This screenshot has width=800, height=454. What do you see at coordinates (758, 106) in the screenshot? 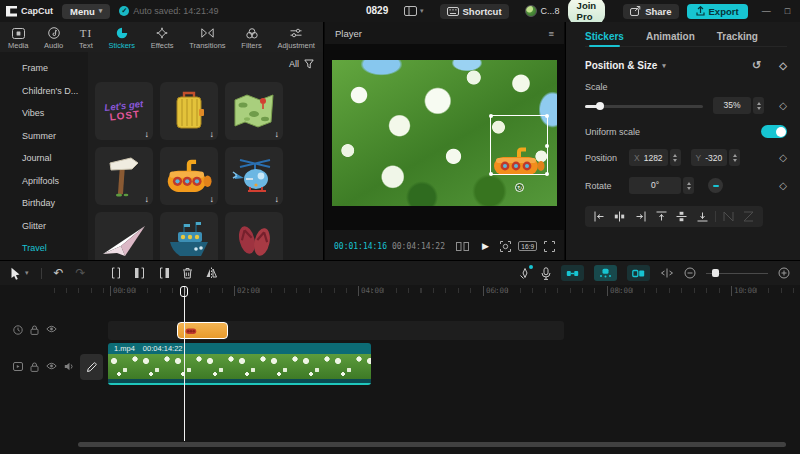
I see `scale-stepper` at bounding box center [758, 106].